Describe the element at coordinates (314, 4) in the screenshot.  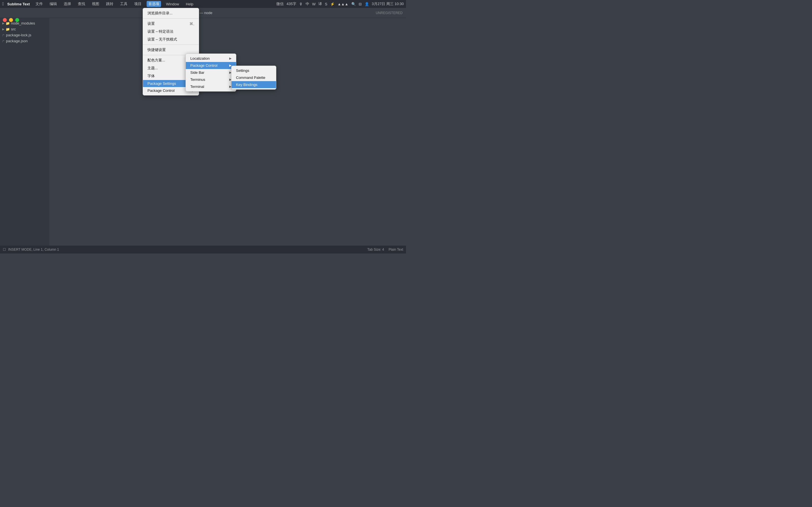
I see `menubar-word-icon: W` at that location.